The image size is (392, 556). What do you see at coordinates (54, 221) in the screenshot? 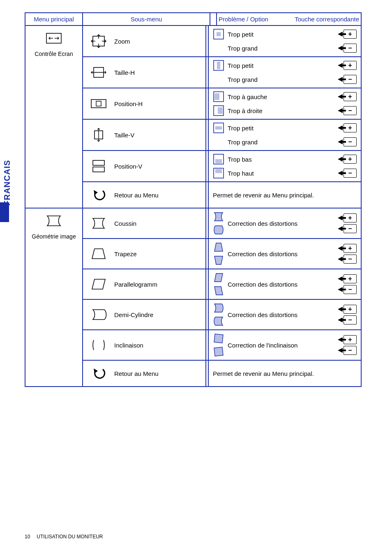
I see `geometry-icon` at bounding box center [54, 221].